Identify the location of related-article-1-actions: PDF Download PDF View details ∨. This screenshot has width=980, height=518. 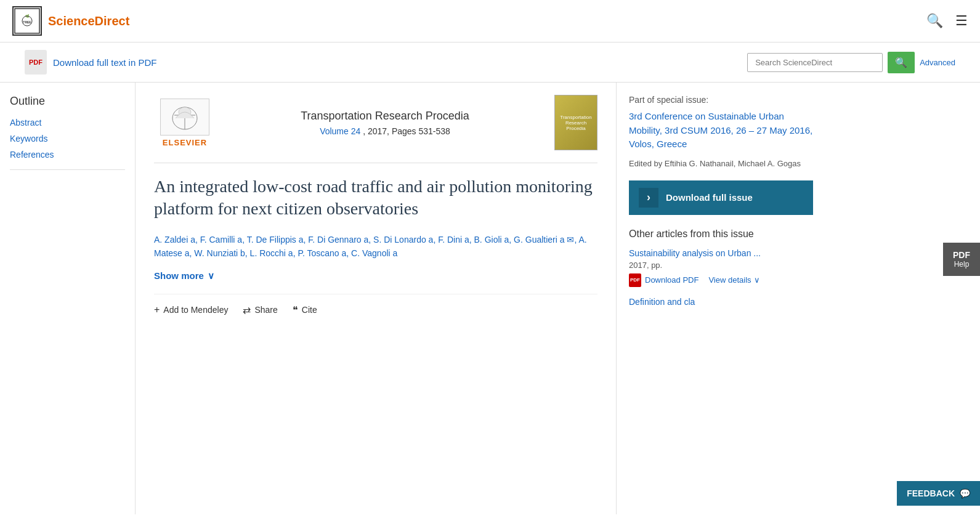
(721, 280).